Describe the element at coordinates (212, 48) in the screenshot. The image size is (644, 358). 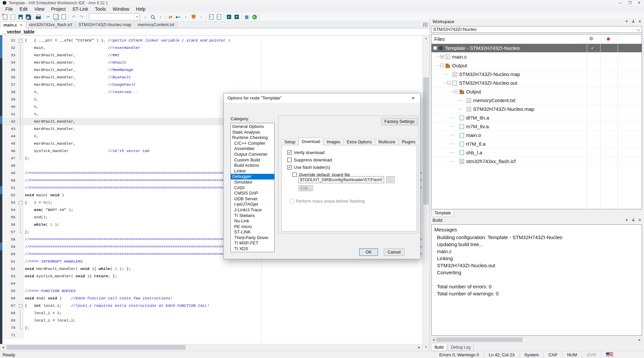
I see `code-line-32: 32 main, //resetHandler` at that location.